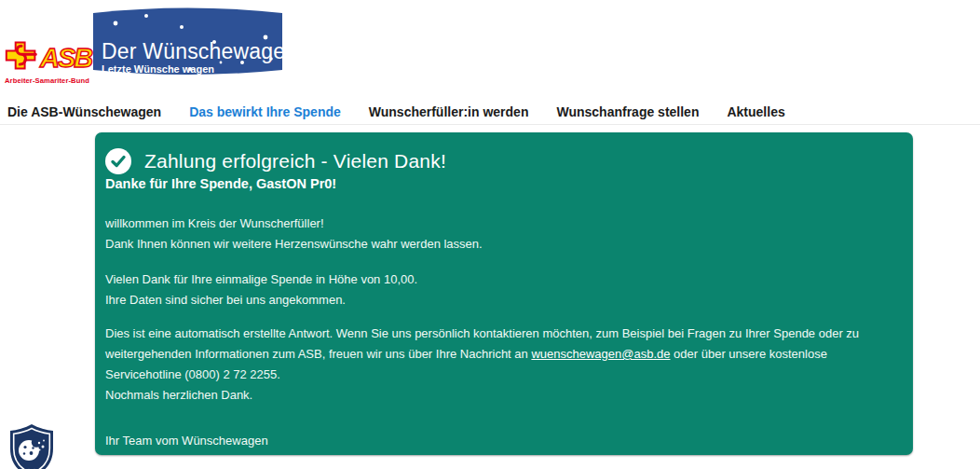 This screenshot has height=469, width=980. Describe the element at coordinates (499, 354) in the screenshot. I see `auto-reply-line2: weitergehenden Informationen zum ASB, fr…` at that location.